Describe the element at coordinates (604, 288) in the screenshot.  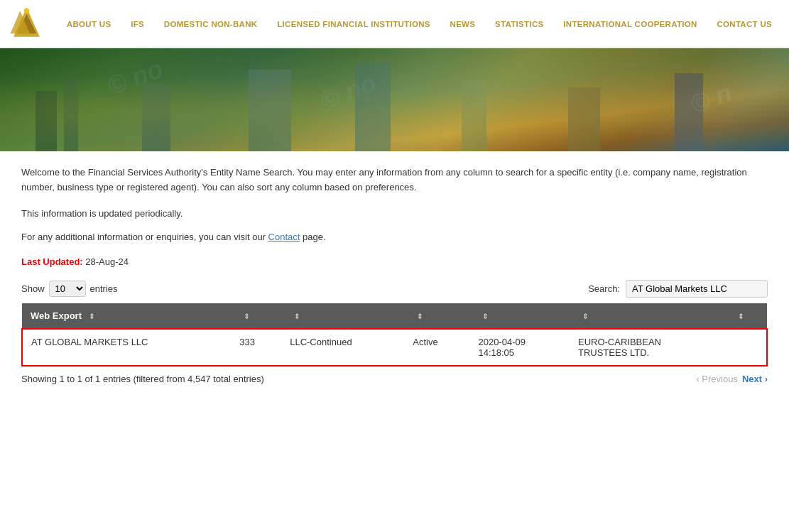
I see `search-label: Search:` at that location.